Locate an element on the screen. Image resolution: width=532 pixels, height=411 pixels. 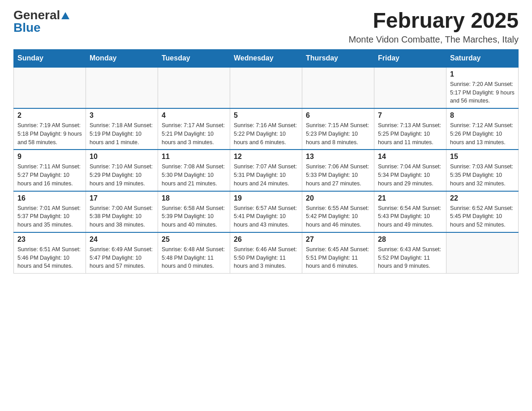
column-header-wednesday: Wednesday is located at coordinates (266, 58).